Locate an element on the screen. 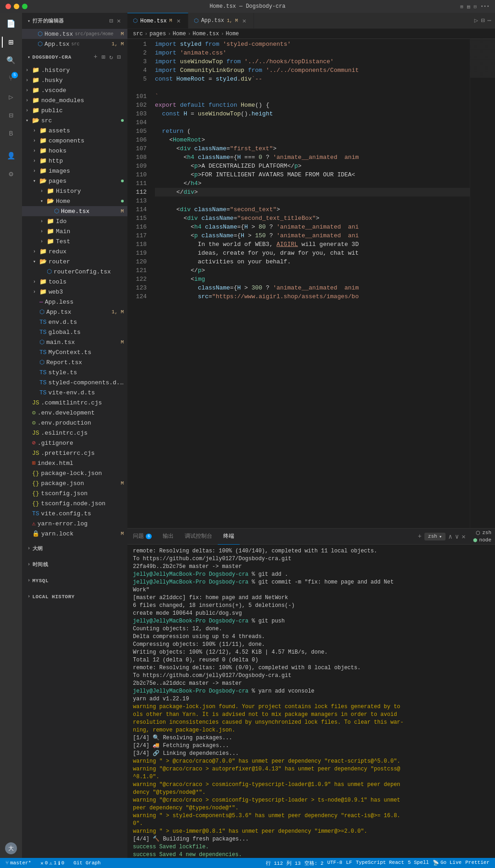 Image resolution: width=495 pixels, height=868 pixels. panel-tab-output: 输出 is located at coordinates (168, 537).